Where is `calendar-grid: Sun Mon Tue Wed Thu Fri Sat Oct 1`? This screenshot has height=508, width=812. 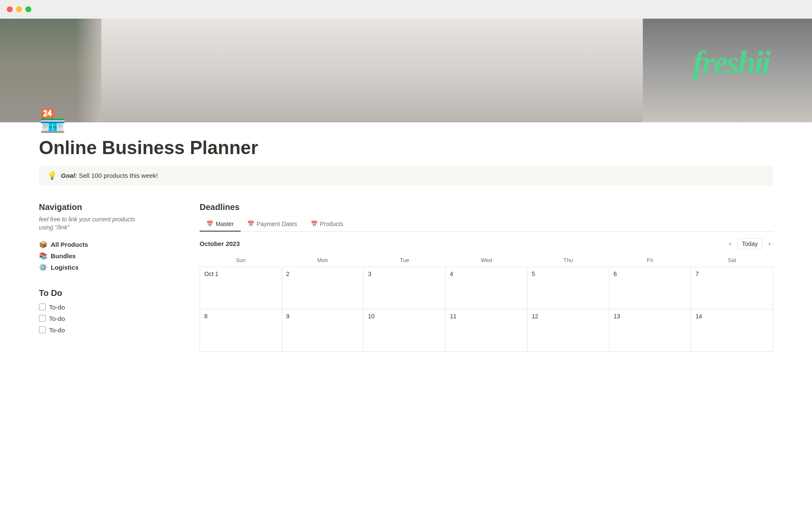
calendar-grid: Sun Mon Tue Wed Thu Fri Sat Oct 1 is located at coordinates (486, 303).